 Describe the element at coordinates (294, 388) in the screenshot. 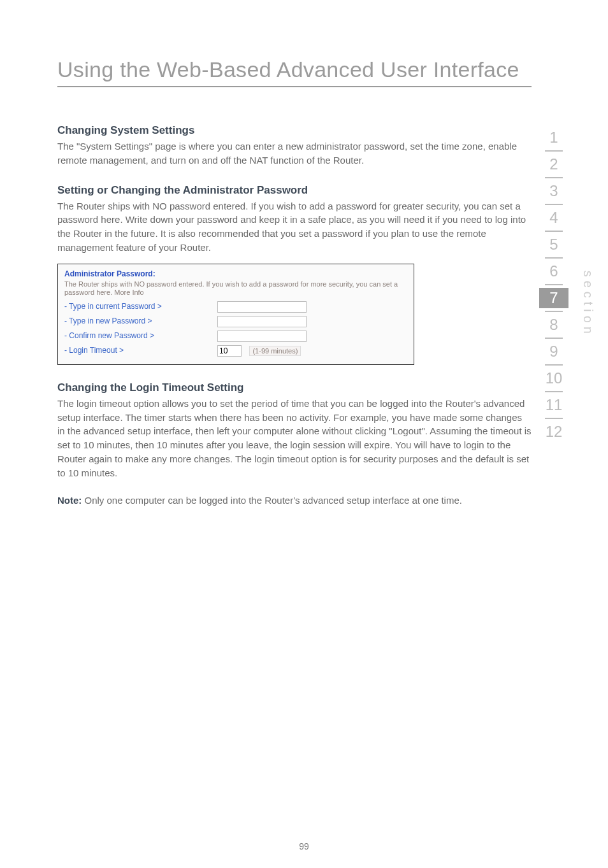

I see `heading-login-timeout: Changing the Login Timeout Setting` at that location.